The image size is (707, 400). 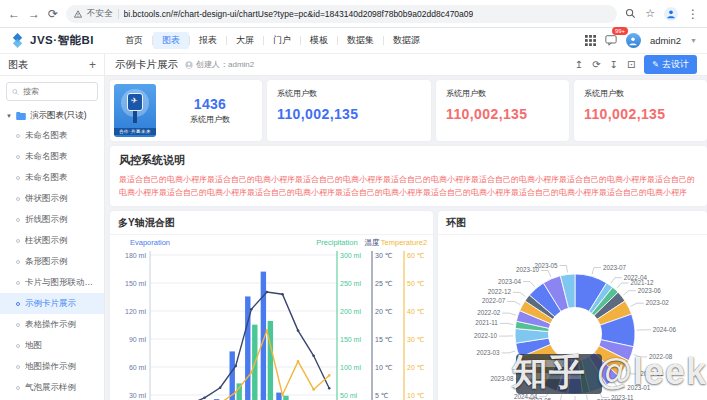 I want to click on svg-text: 150 ml, so click(x=350, y=340).